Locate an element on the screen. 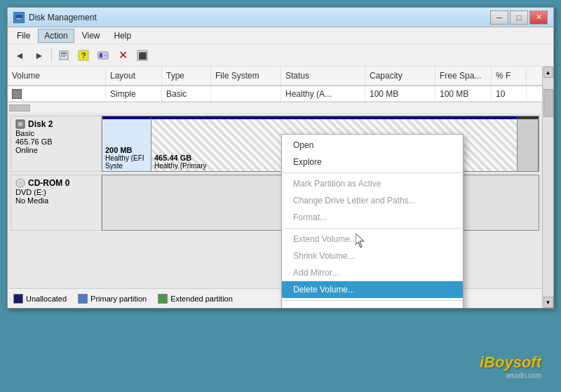  ctx-delete-volume: Delete Volume... is located at coordinates (372, 290).